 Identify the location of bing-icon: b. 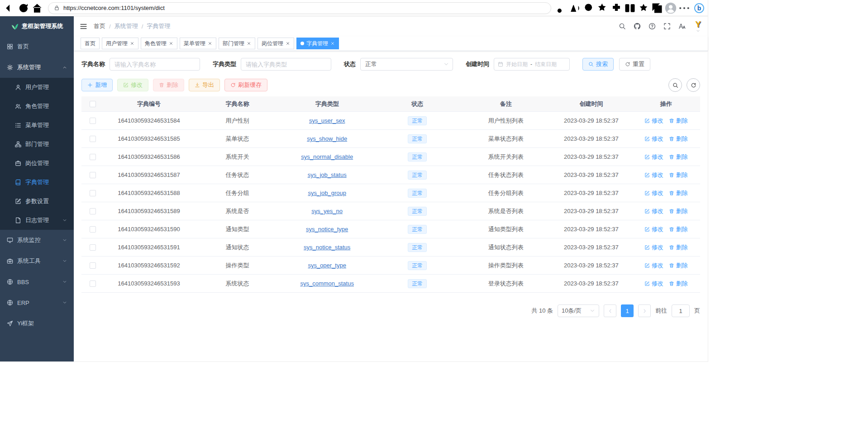
(699, 8).